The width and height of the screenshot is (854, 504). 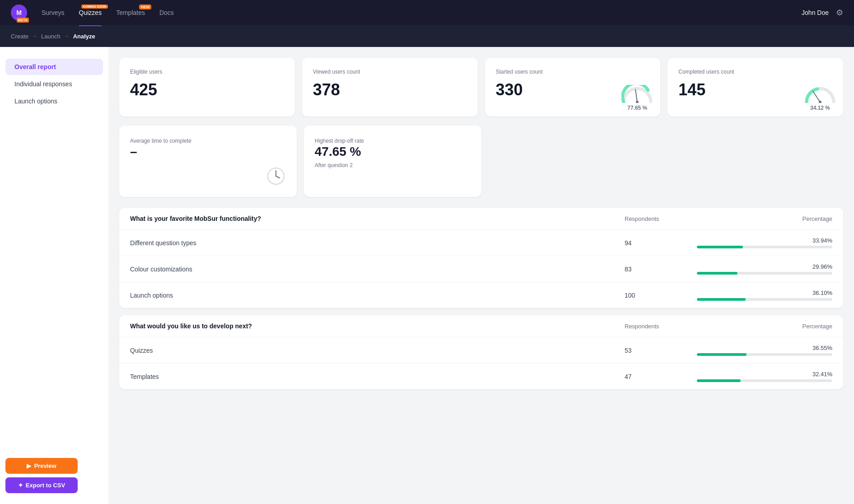 I want to click on nav-surveys: Surveys, so click(x=53, y=13).